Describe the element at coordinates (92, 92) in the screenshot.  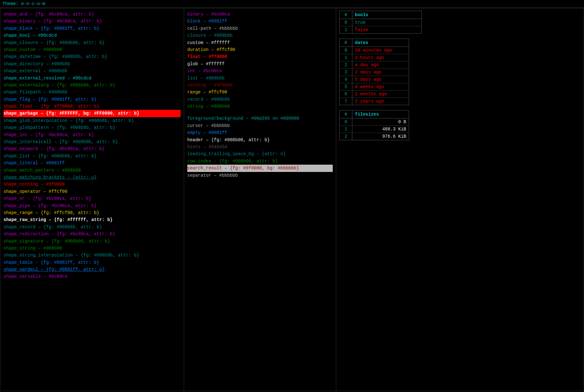
I see `left-line: shape_filepath – #008b8b` at that location.